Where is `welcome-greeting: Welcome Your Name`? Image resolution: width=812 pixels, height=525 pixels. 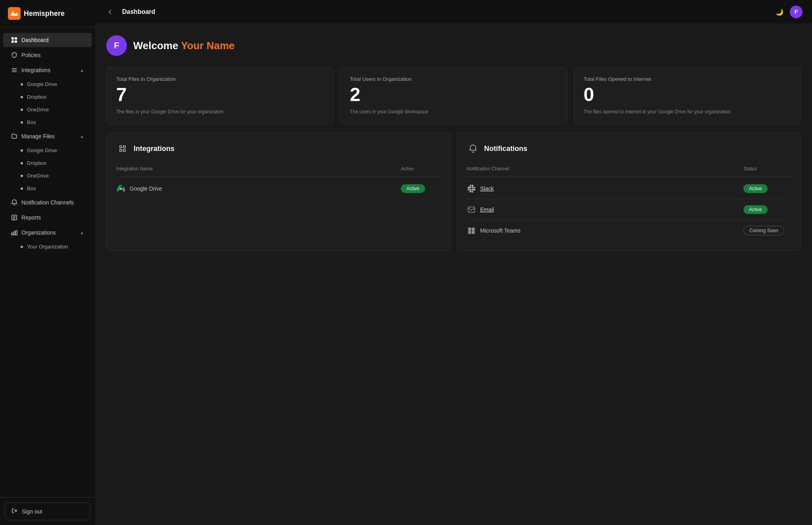 welcome-greeting: Welcome Your Name is located at coordinates (184, 46).